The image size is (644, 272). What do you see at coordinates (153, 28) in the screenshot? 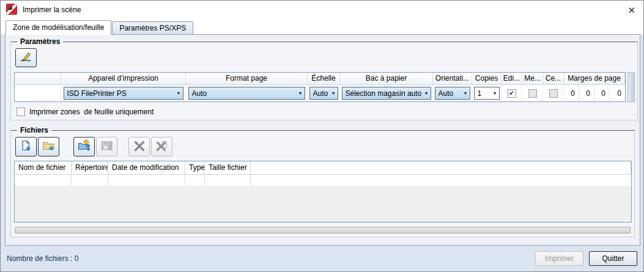
I see `tab-parametres-ps-xps: Paramètres PS/XPS` at bounding box center [153, 28].